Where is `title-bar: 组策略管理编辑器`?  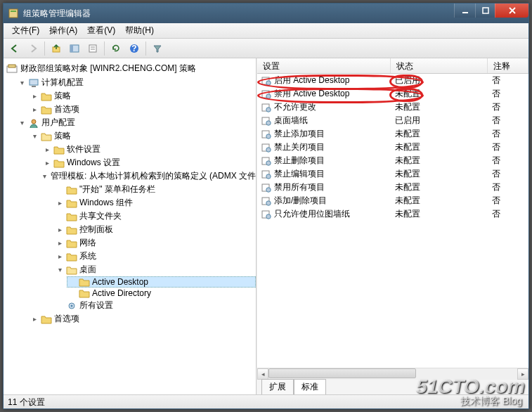
title-bar: 组策略管理编辑器 is located at coordinates (266, 13).